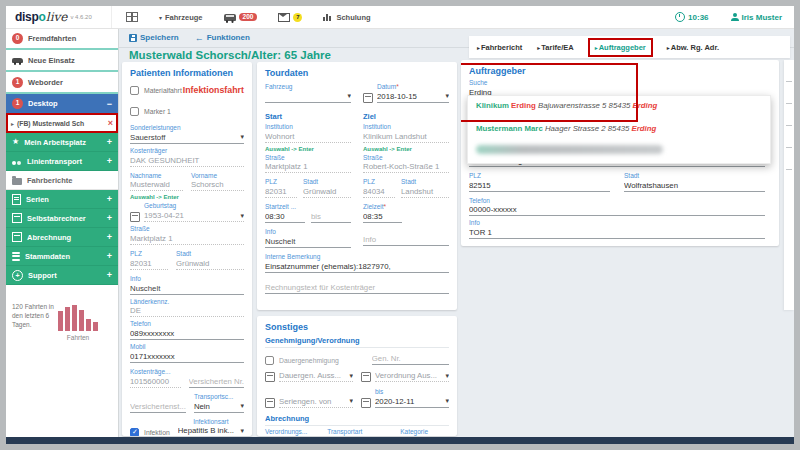  Describe the element at coordinates (379, 188) in the screenshot. I see `ziel-plz-field: PLZ 84034` at that location.